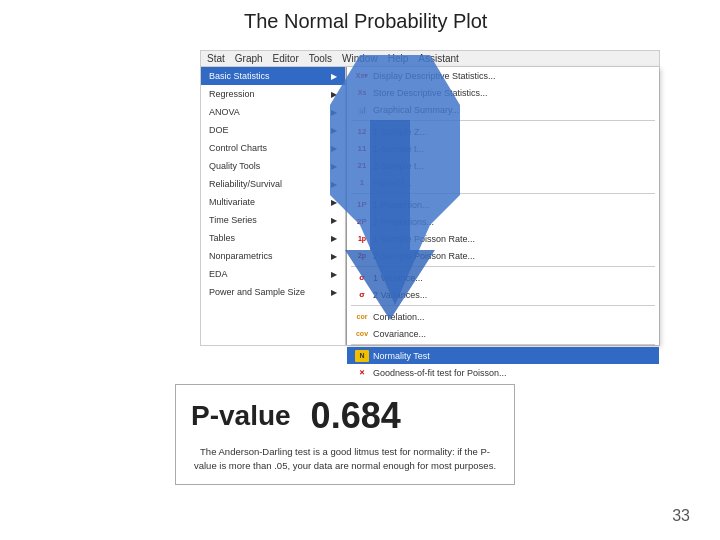 The image size is (720, 540). What do you see at coordinates (503, 222) in the screenshot?
I see `submenu-2prop: 2P 2 Proportions...` at bounding box center [503, 222].